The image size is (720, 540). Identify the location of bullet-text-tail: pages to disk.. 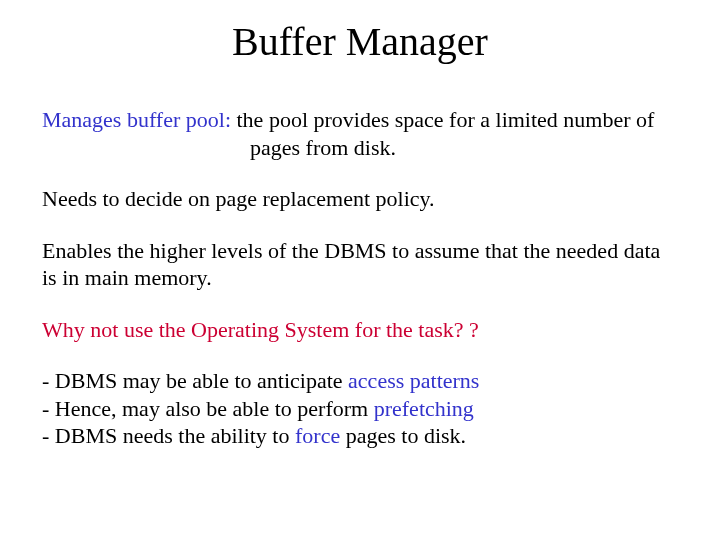
(403, 436).